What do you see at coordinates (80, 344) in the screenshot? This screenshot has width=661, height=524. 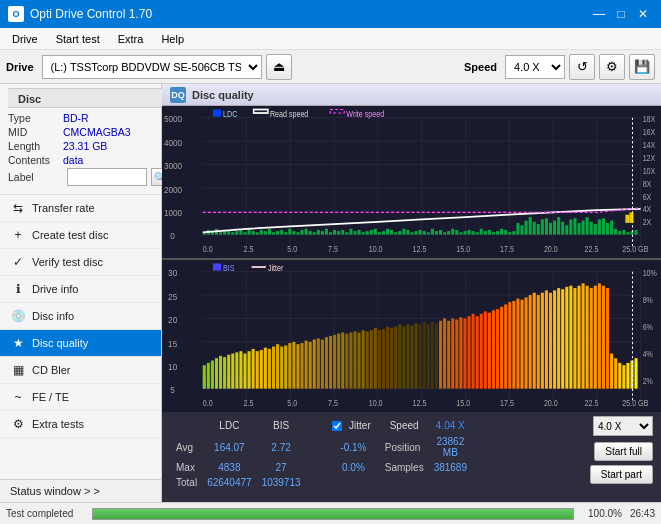 I see `sidebar-item-disc-quality: ★ Disc quality` at bounding box center [80, 344].